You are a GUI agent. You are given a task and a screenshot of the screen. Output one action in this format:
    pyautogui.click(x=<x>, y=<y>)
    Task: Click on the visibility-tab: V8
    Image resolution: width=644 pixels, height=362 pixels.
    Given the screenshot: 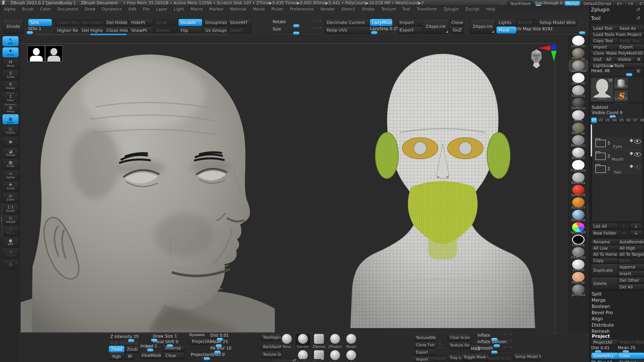 What is the action you would take?
    pyautogui.click(x=642, y=120)
    